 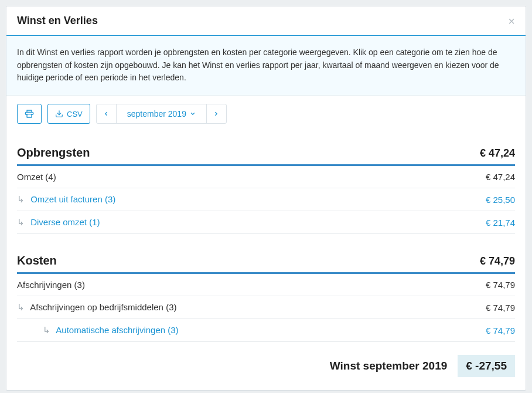 What do you see at coordinates (66, 199) in the screenshot?
I see `row-label: ↳ Omzet uit facturen (3)` at bounding box center [66, 199].